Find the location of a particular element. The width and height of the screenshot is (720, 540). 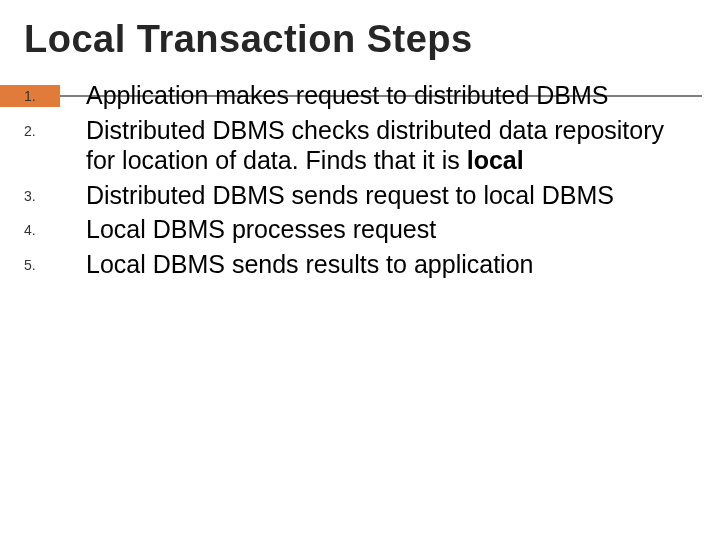

item-number: 1. is located at coordinates (55, 92).